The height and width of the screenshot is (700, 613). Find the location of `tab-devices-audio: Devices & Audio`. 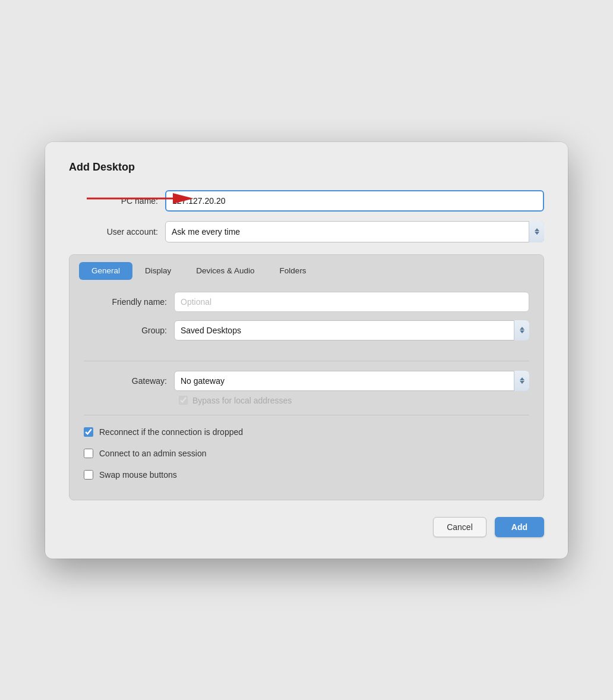

tab-devices-audio: Devices & Audio is located at coordinates (225, 271).